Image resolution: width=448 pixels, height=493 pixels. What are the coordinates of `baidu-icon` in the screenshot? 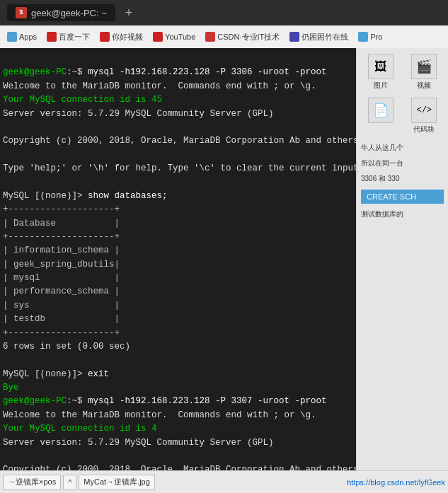 It's located at (52, 37).